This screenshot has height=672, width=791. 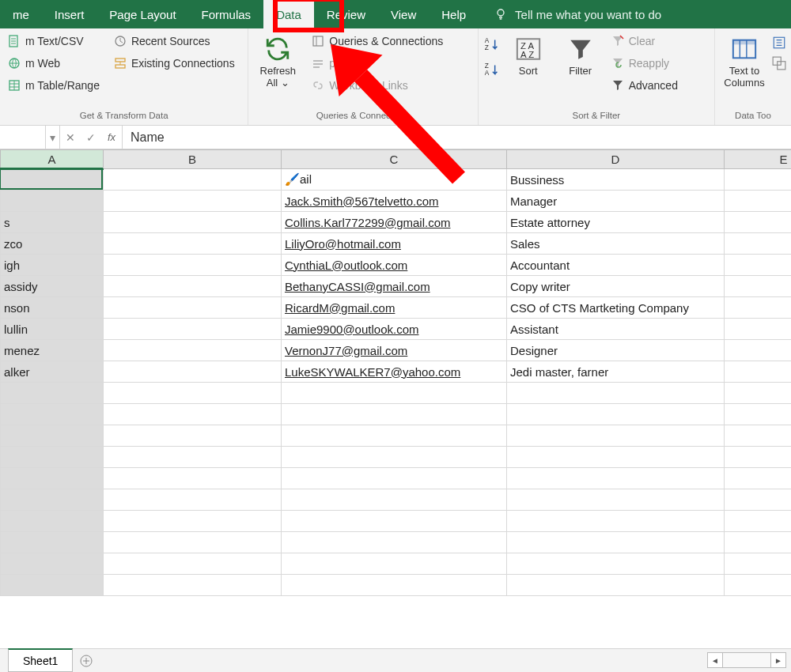 I want to click on cell: Jack.Smith@567telvetto.com, so click(x=394, y=201).